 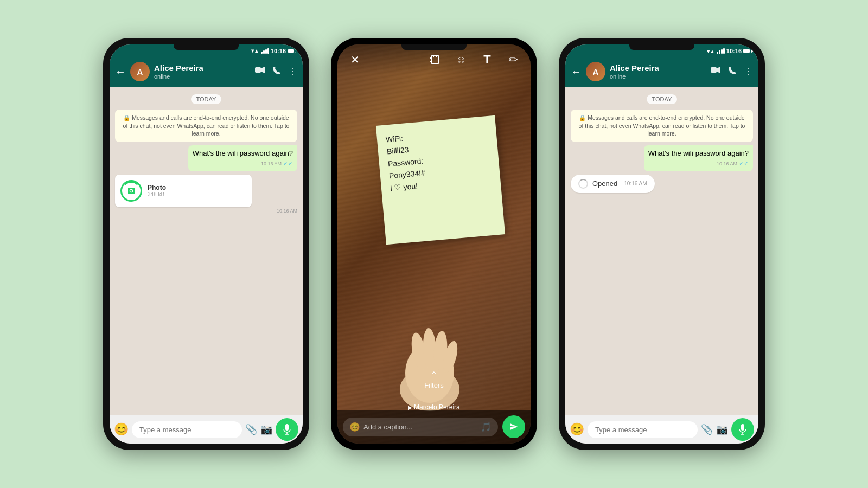 What do you see at coordinates (486, 427) in the screenshot?
I see `caption-sticker-icon: 🎵` at bounding box center [486, 427].